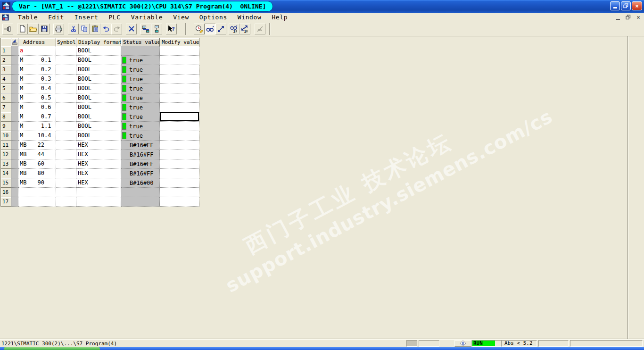 This screenshot has width=644, height=350. I want to click on header-address: Address, so click(37, 42).